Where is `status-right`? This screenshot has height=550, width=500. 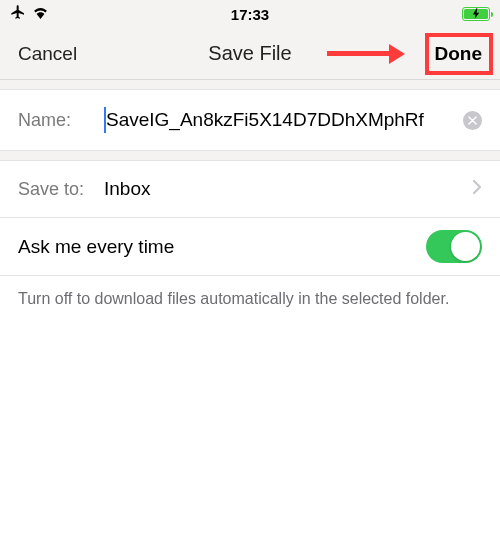 status-right is located at coordinates (476, 14).